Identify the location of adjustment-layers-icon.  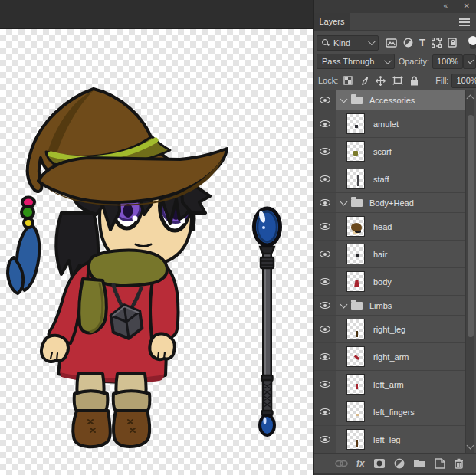
(408, 43).